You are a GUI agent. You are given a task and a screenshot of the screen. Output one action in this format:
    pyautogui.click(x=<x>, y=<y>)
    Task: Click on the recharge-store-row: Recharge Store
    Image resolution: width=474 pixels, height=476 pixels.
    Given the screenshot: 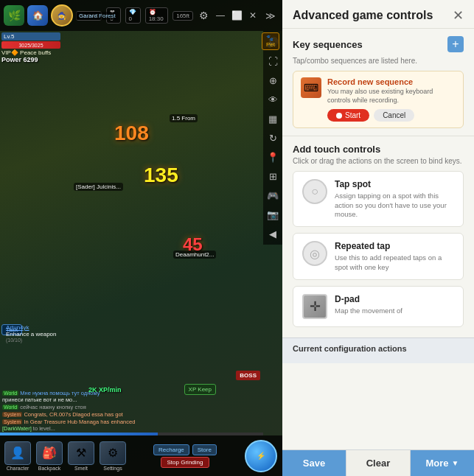 What is the action you would take?
    pyautogui.click(x=185, y=449)
    